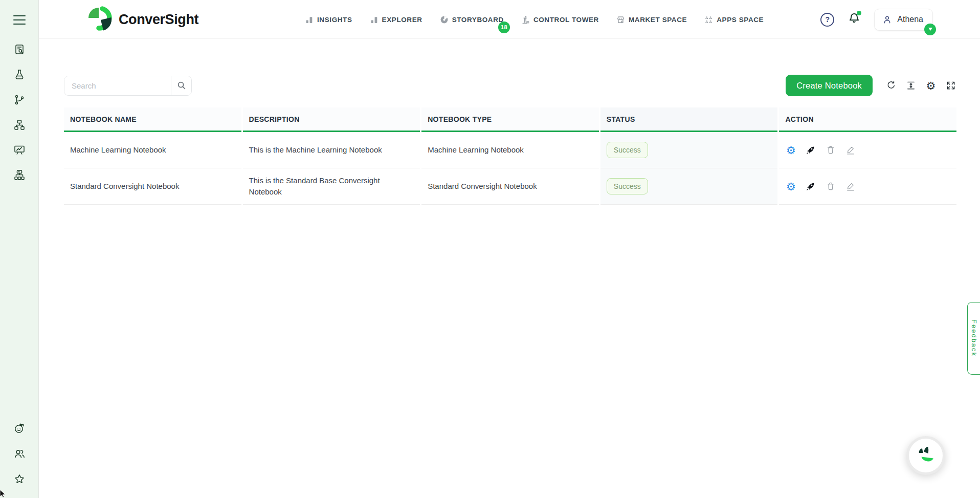 The image size is (980, 498). What do you see at coordinates (891, 85) in the screenshot?
I see `refresh-icon` at bounding box center [891, 85].